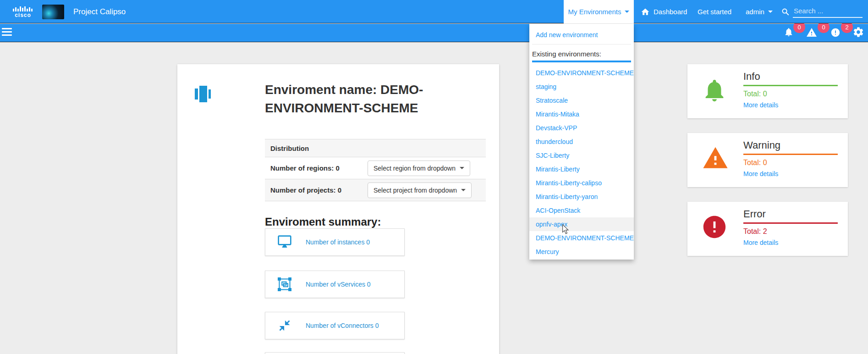  Describe the element at coordinates (335, 326) in the screenshot. I see `vconnectors-card: Number of vConnectors 0` at that location.